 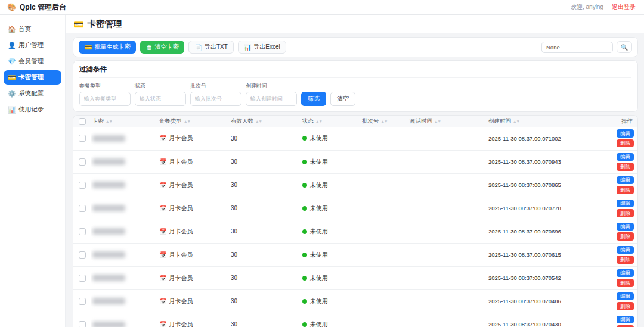 I want to click on toolbar-button: 📊 导出Excel, so click(x=262, y=47).